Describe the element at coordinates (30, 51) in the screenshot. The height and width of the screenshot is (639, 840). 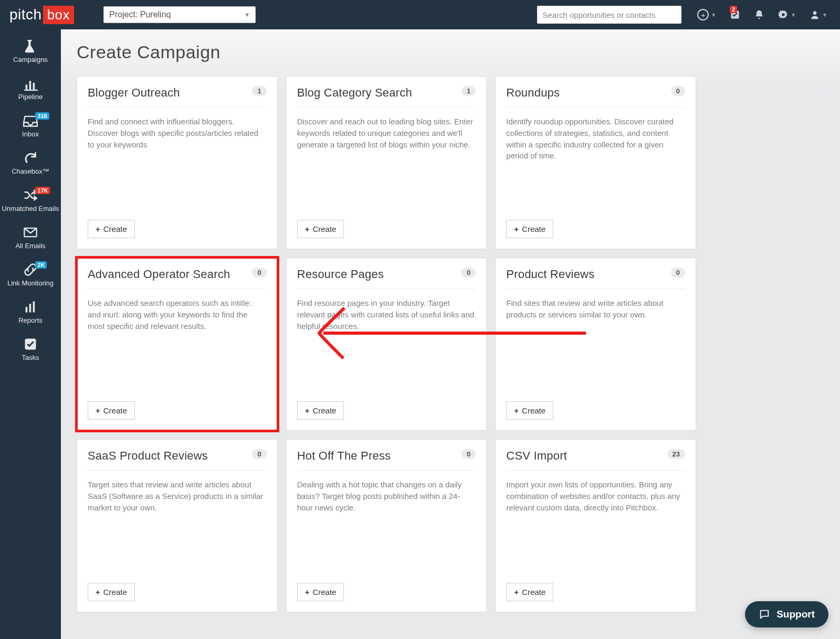
I see `sidebar-item-campaigns: Campaigns` at that location.